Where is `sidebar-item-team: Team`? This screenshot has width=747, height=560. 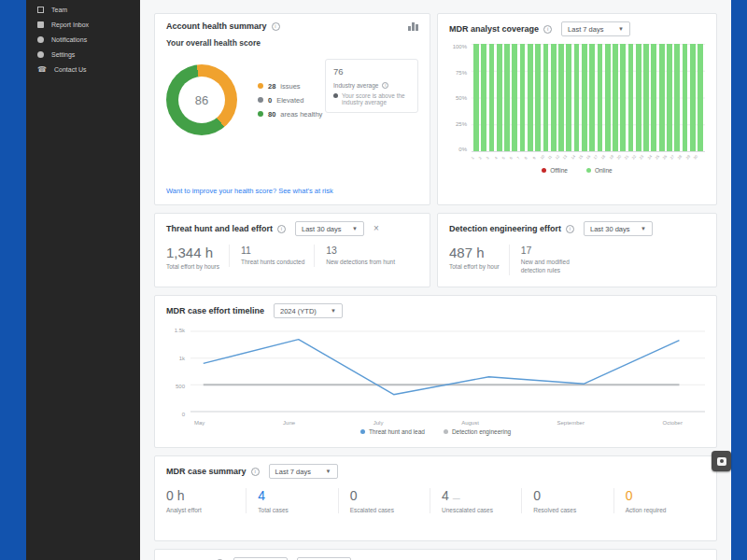 sidebar-item-team: Team is located at coordinates (83, 9).